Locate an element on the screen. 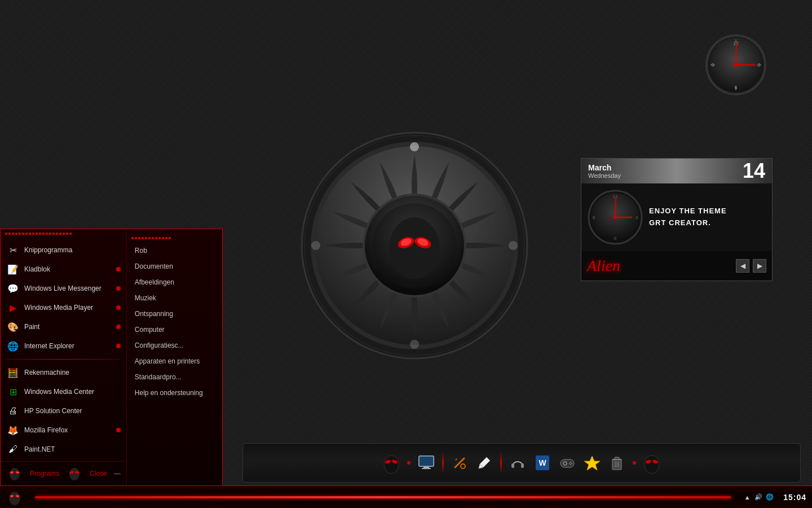 This screenshot has height=508, width=812. start-menu-header is located at coordinates (63, 234).